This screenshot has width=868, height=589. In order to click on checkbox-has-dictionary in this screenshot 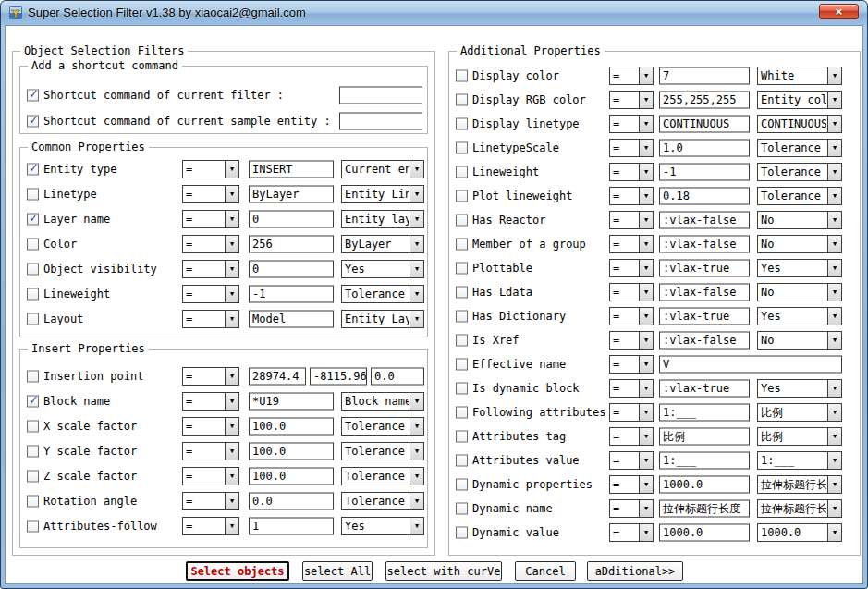, I will do `click(462, 316)`.